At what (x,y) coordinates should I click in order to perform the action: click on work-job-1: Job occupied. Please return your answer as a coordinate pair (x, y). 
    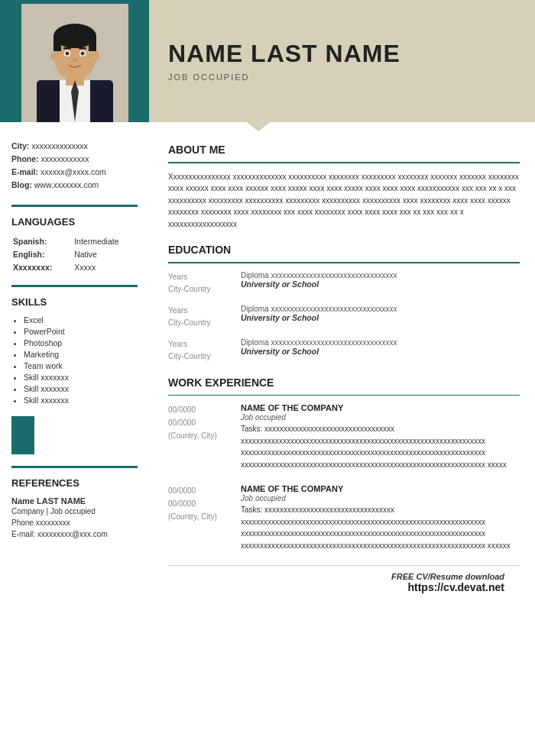
    Looking at the image, I should click on (381, 417).